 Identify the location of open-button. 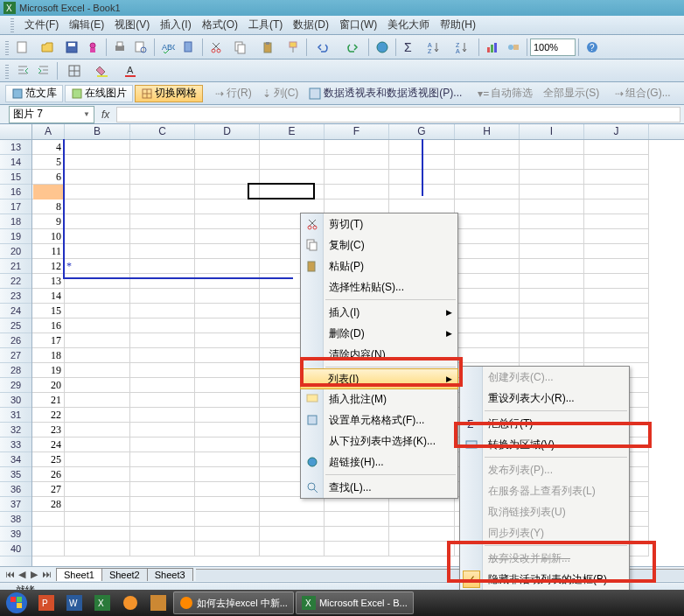
(47, 47).